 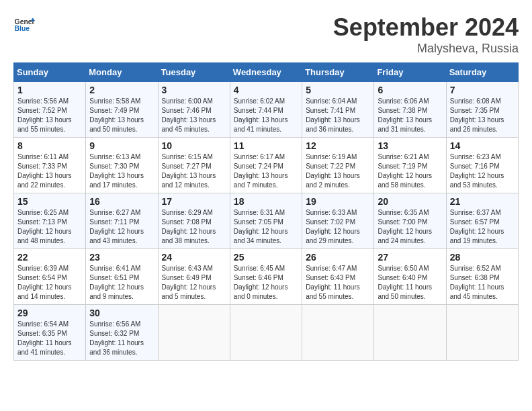 I want to click on day-number: 12, so click(x=338, y=146).